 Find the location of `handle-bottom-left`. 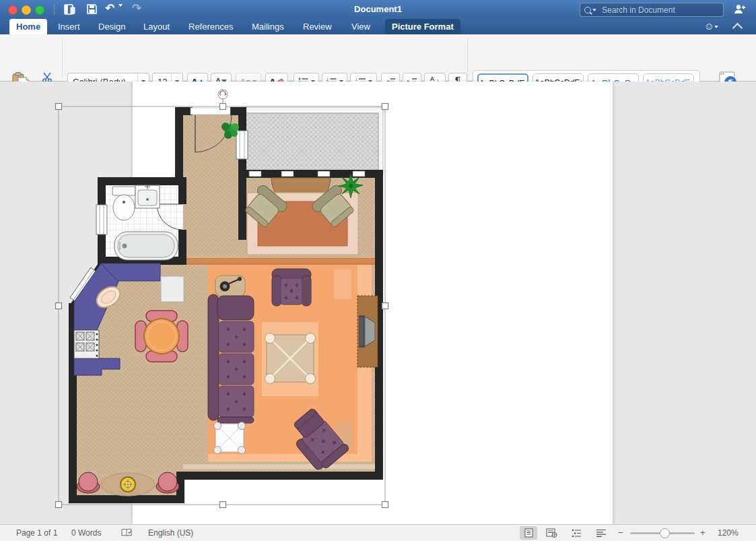

handle-bottom-left is located at coordinates (59, 505).